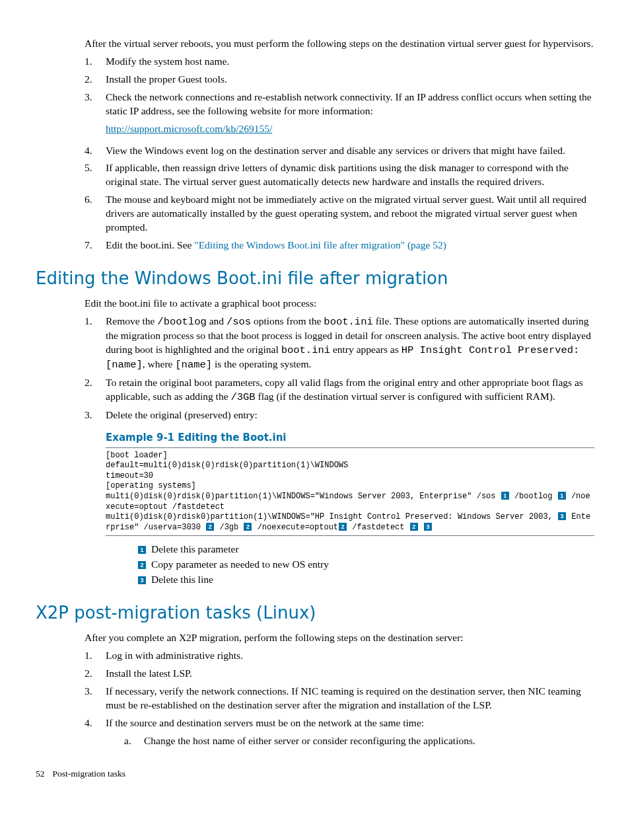 The width and height of the screenshot is (630, 840). Describe the element at coordinates (350, 390) in the screenshot. I see `step-text: To retain the original boot parameters, …` at that location.